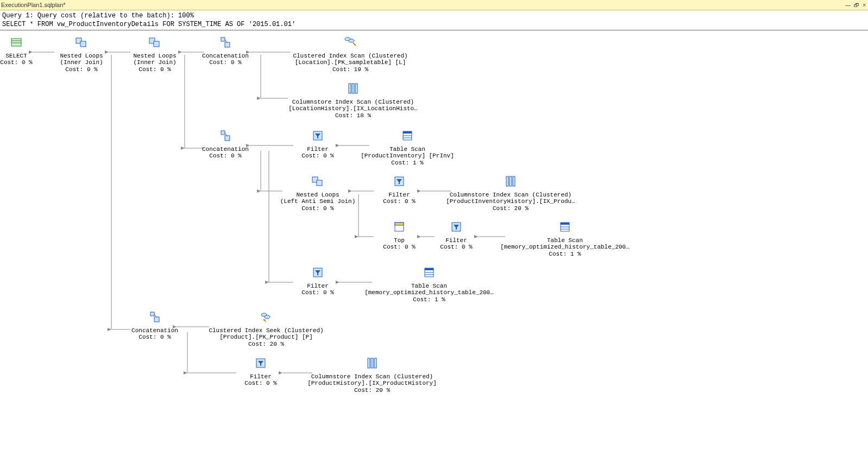 Image resolution: width=868 pixels, height=457 pixels. I want to click on minimize-icon: —, so click(848, 5).